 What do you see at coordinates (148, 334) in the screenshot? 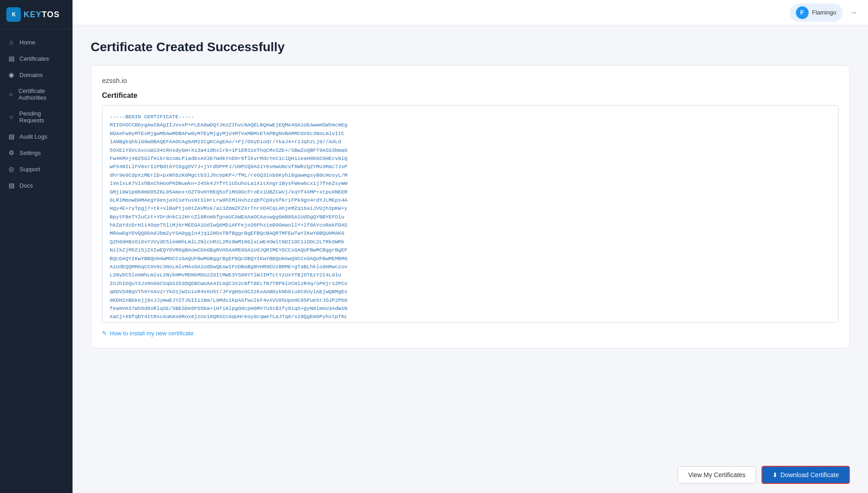
I see `install-link: ✎ How to install my new certificate` at bounding box center [148, 334].